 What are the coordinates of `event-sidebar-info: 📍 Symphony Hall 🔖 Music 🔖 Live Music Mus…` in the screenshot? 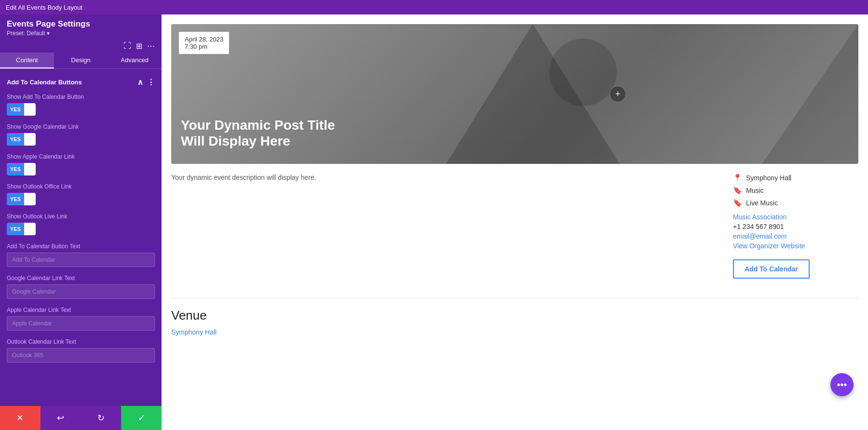 It's located at (796, 226).